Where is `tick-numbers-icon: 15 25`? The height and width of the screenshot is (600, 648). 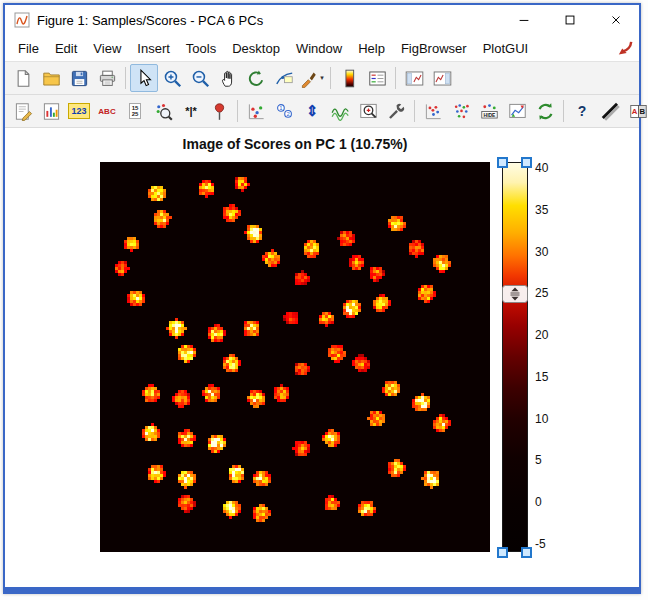
tick-numbers-icon: 15 25 is located at coordinates (135, 111).